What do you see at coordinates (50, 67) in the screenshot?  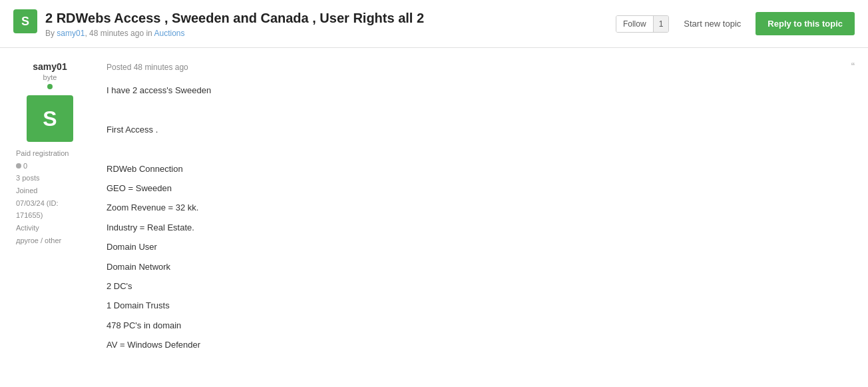 I see `post-username: samy01` at bounding box center [50, 67].